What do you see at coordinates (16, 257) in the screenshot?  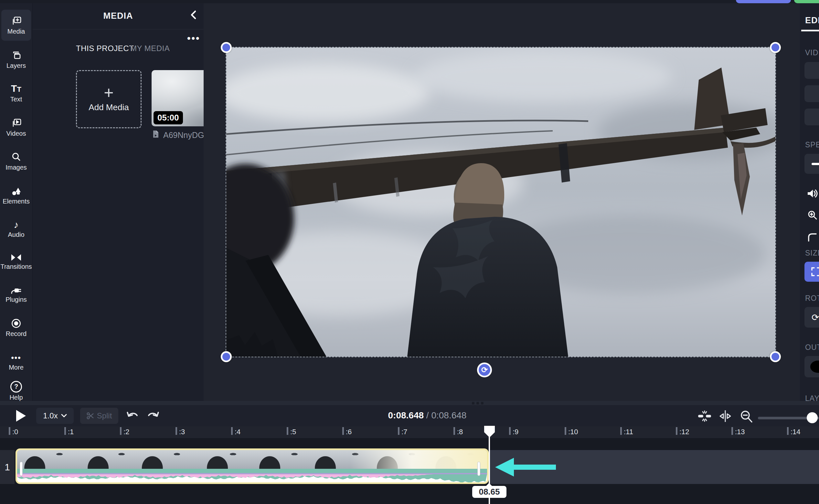 I see `transitions-icon` at bounding box center [16, 257].